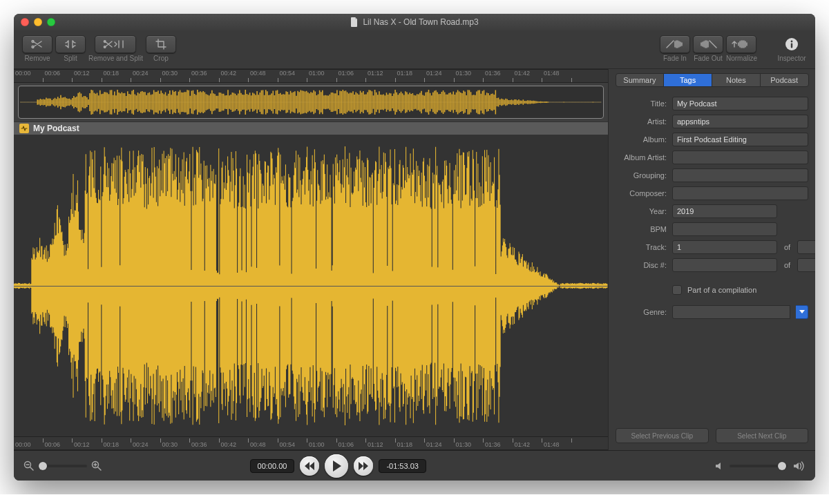 The height and width of the screenshot is (504, 829). What do you see at coordinates (708, 48) in the screenshot?
I see `fade-out-button: Fade Out` at bounding box center [708, 48].